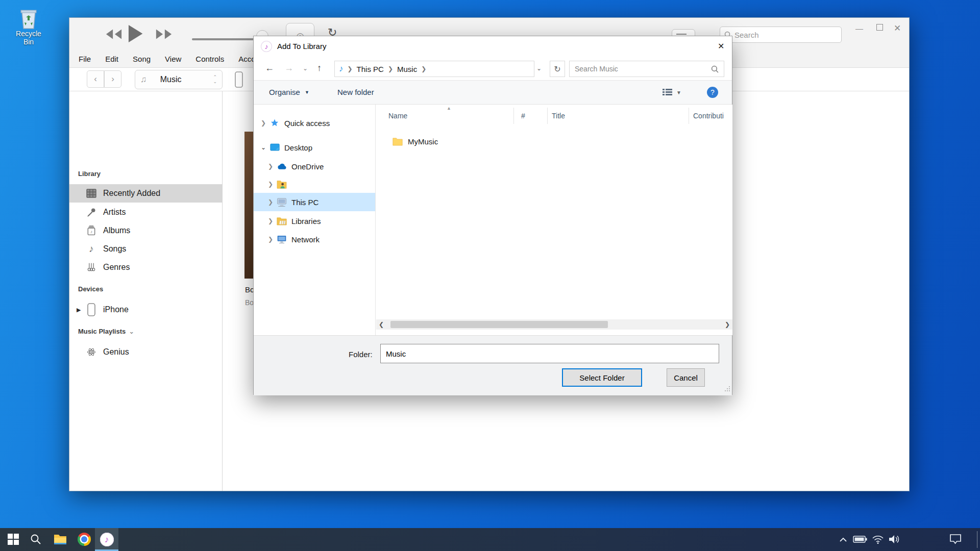 Image resolution: width=980 pixels, height=551 pixels. Describe the element at coordinates (227, 39) in the screenshot. I see `volume-slider` at that location.